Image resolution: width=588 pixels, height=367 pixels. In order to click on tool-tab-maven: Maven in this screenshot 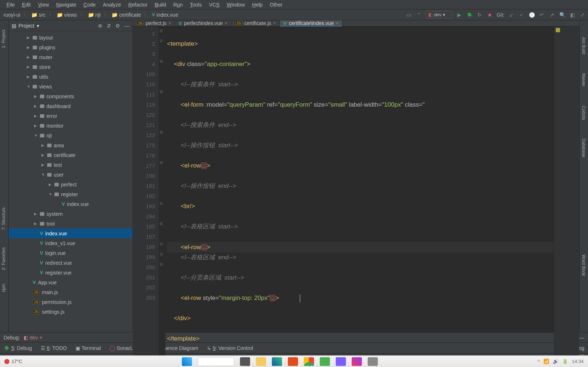, I will do `click(584, 80)`.